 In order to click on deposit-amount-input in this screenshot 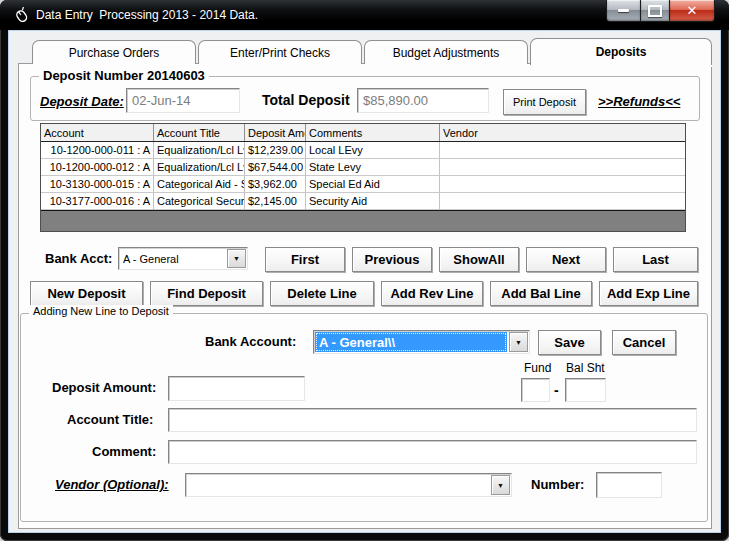, I will do `click(236, 388)`.